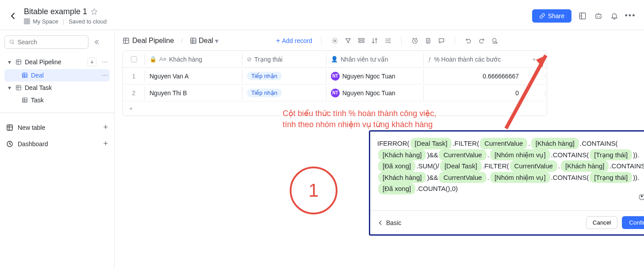 Image resolution: width=644 pixels, height=268 pixels. Describe the element at coordinates (335, 41) in the screenshot. I see `settings-icon` at that location.